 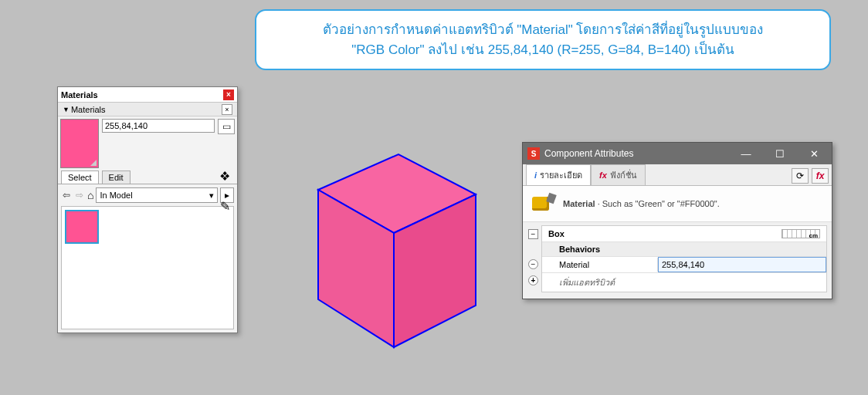 I want to click on attr-title-text: Component Attributes, so click(x=588, y=154).